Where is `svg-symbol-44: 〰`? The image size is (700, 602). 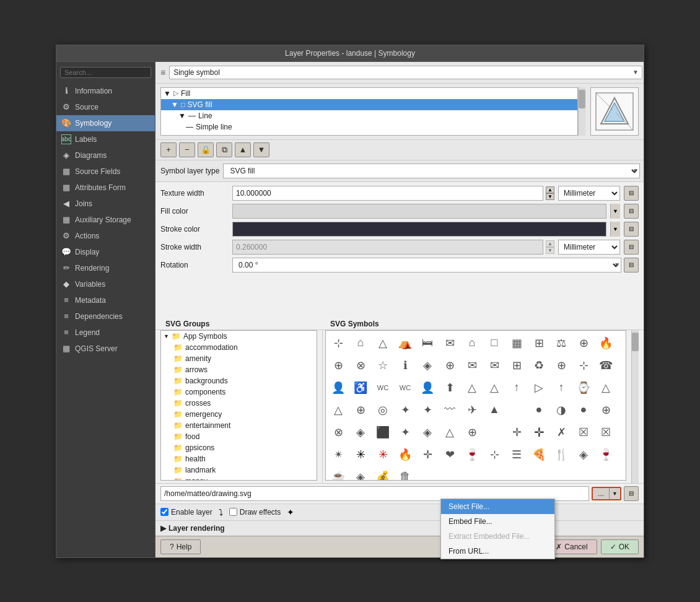 svg-symbol-44: 〰 is located at coordinates (450, 410).